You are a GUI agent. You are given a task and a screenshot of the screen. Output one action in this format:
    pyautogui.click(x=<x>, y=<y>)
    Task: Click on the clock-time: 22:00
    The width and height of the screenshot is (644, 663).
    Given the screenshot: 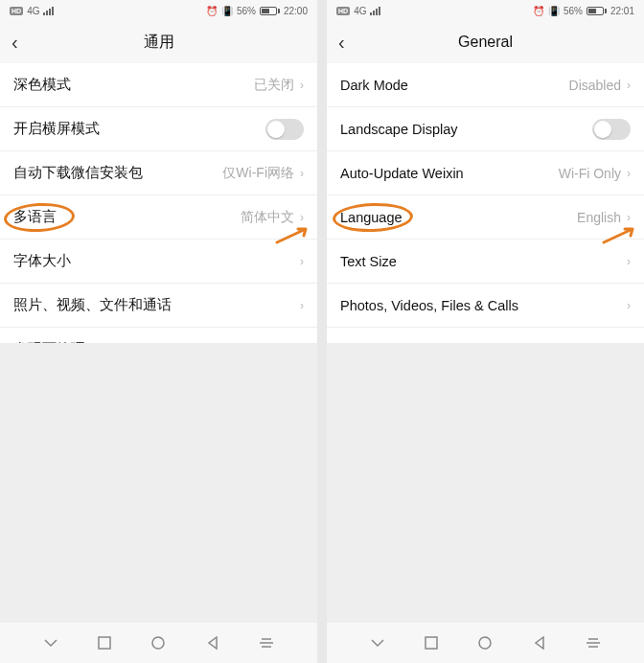 What is the action you would take?
    pyautogui.click(x=295, y=11)
    